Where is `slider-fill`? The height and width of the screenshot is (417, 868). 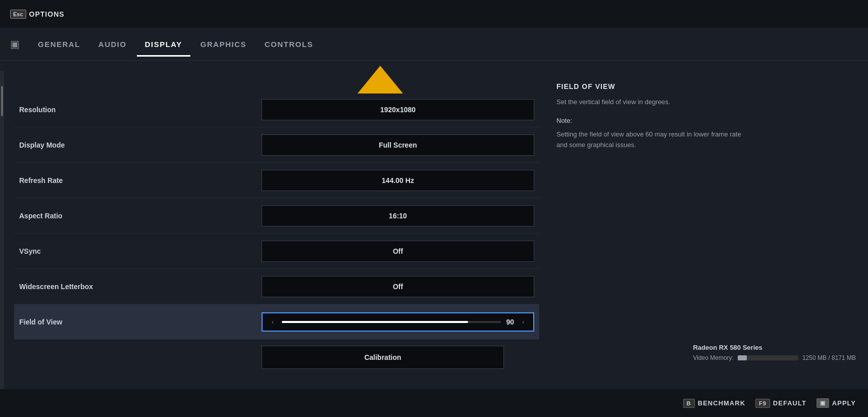 slider-fill is located at coordinates (375, 322).